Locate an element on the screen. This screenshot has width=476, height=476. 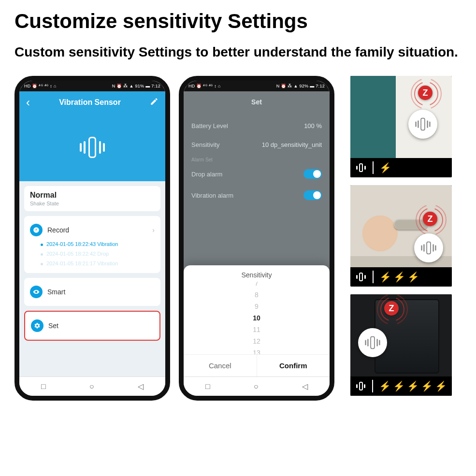
battery-row: Battery Level 100 % is located at coordinates (257, 126).